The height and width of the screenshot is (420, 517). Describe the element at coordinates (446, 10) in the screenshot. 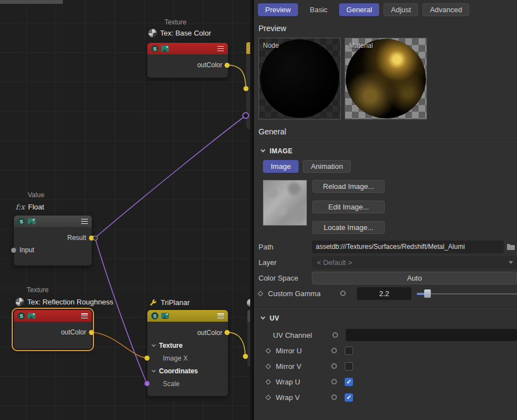

I see `tab-advanced: Advanced` at that location.